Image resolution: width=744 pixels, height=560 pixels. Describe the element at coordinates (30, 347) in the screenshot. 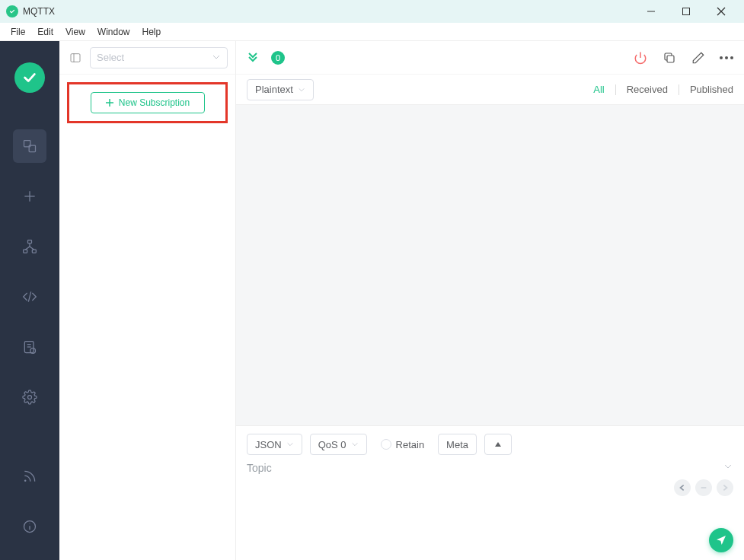

I see `sidebar-item-log` at that location.